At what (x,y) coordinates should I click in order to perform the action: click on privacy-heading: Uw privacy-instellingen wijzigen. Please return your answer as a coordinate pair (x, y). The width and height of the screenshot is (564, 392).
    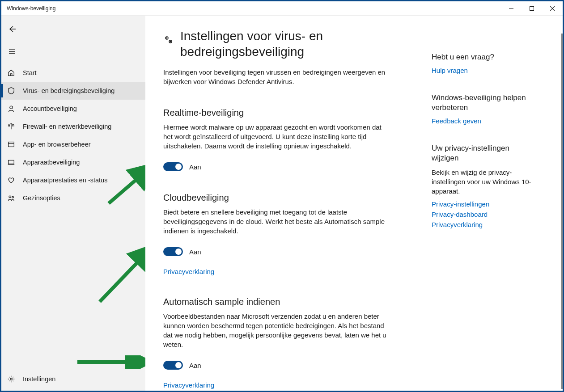
    Looking at the image, I should click on (483, 153).